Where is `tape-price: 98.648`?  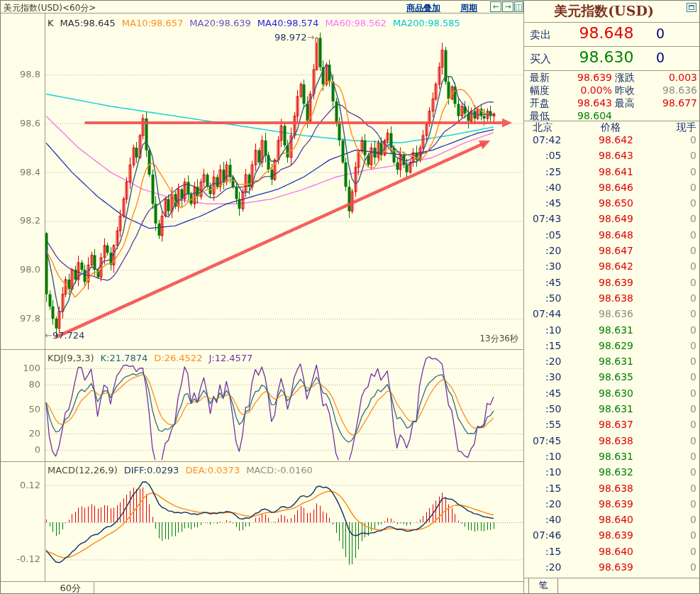
tape-price: 98.648 is located at coordinates (613, 235).